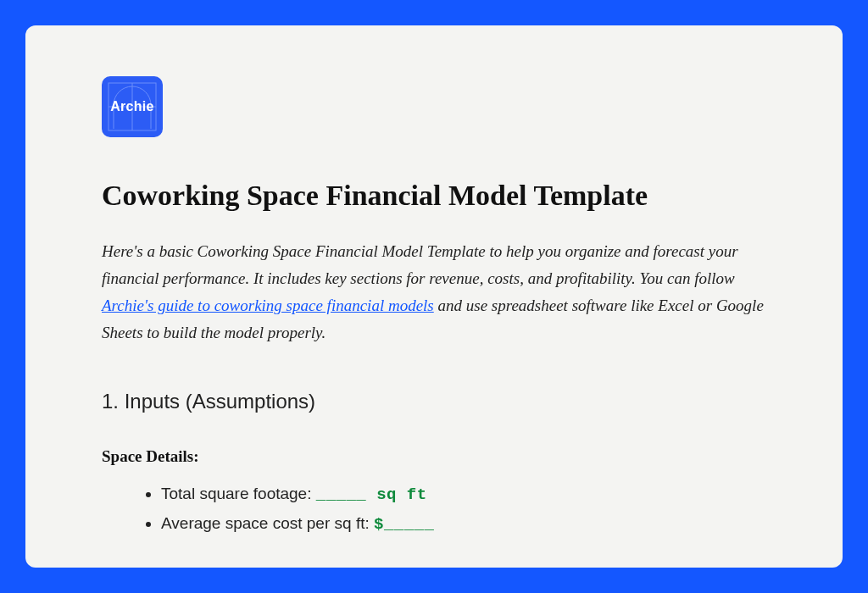 The height and width of the screenshot is (593, 868). Describe the element at coordinates (420, 264) in the screenshot. I see `intro-text-before: Here's a basic Coworking Space Financial…` at that location.